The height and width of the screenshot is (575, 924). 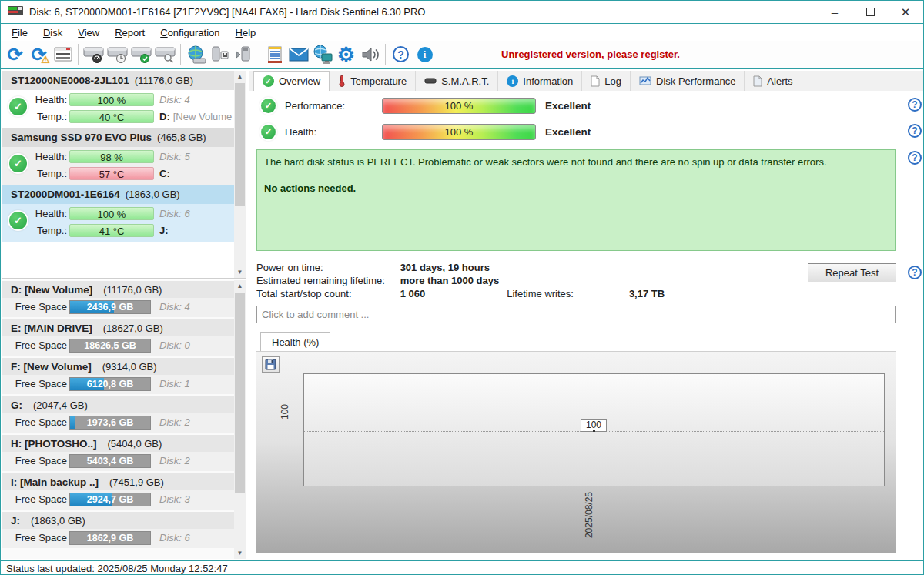 What do you see at coordinates (773, 81) in the screenshot?
I see `tab-alerts: Alerts` at bounding box center [773, 81].